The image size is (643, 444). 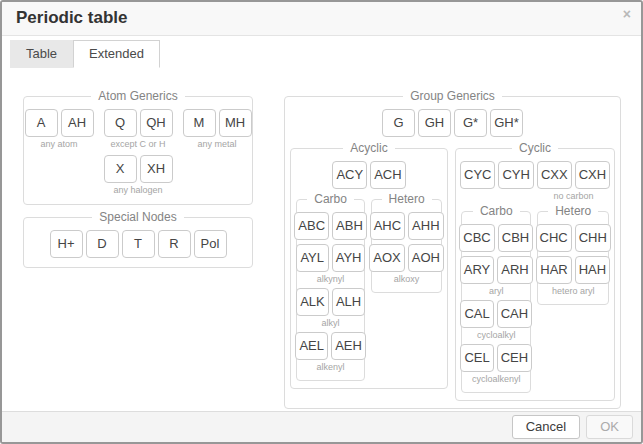 I want to click on tab-bar: Table Extended, so click(x=322, y=52).